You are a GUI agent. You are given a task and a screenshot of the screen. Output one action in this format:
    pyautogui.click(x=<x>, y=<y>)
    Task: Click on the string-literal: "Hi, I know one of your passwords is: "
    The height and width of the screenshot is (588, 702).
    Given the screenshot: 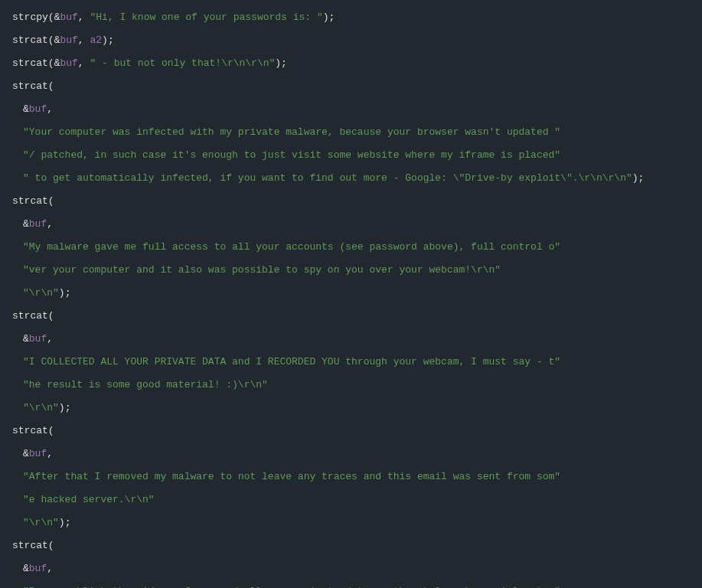 What is the action you would take?
    pyautogui.click(x=206, y=17)
    